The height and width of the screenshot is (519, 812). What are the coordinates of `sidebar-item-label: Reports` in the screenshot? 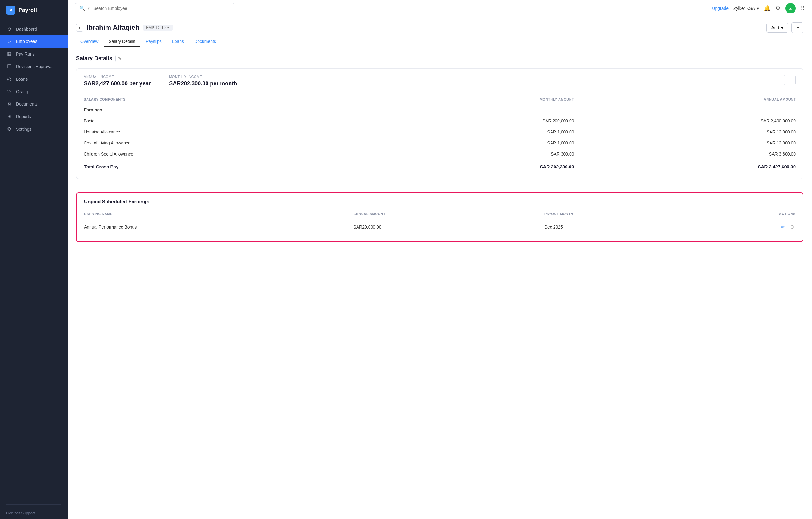 It's located at (24, 117).